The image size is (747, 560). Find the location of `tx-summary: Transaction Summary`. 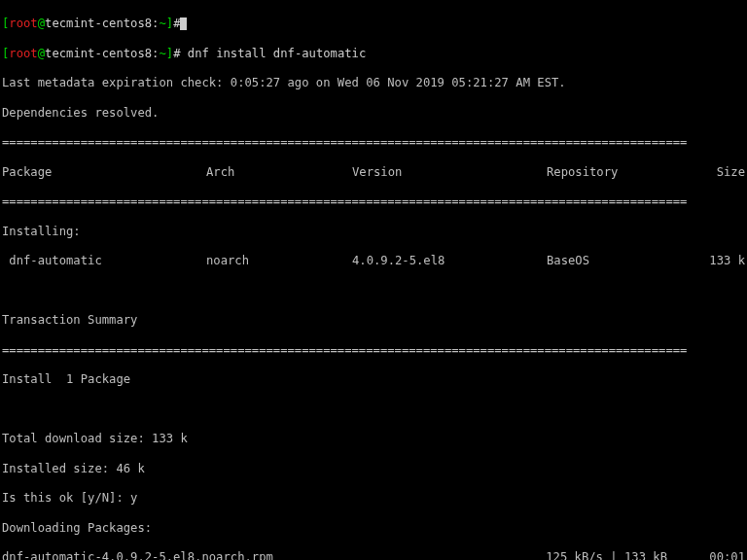

tx-summary: Transaction Summary is located at coordinates (374, 321).